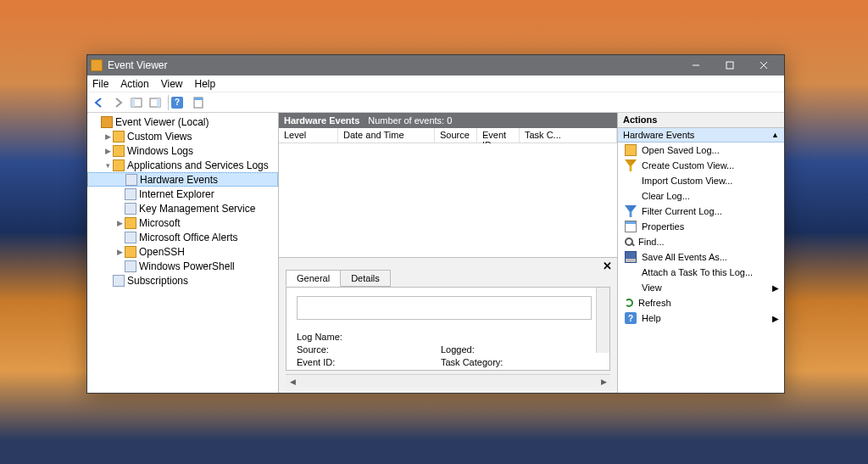 Image resolution: width=868 pixels, height=464 pixels. Describe the element at coordinates (701, 303) in the screenshot. I see `action-refresh: Refresh` at that location.